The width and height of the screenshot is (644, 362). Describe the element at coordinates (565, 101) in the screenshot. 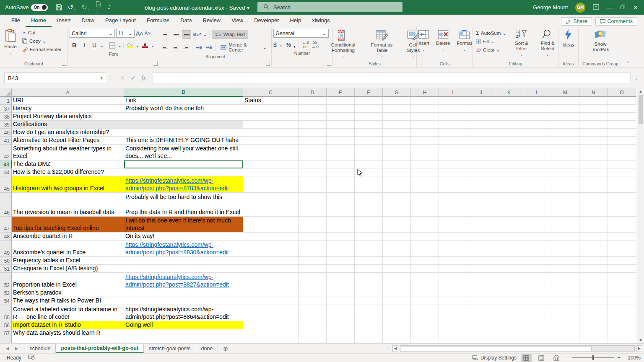

I see `cell-M1` at that location.